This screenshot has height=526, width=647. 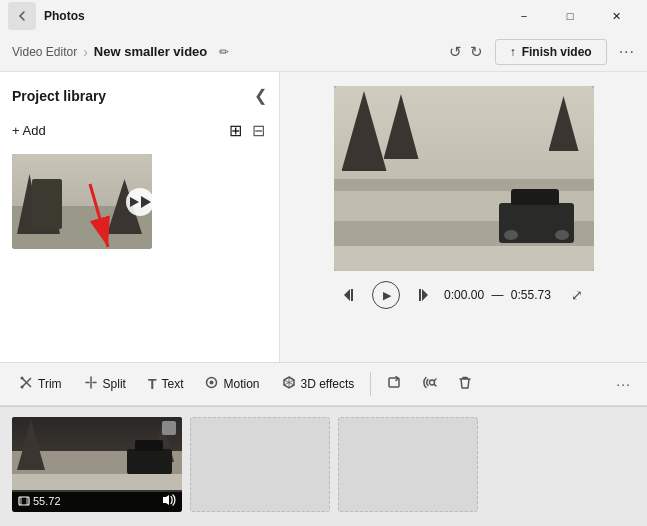 What do you see at coordinates (386, 295) in the screenshot?
I see `play-button: ▶` at bounding box center [386, 295].